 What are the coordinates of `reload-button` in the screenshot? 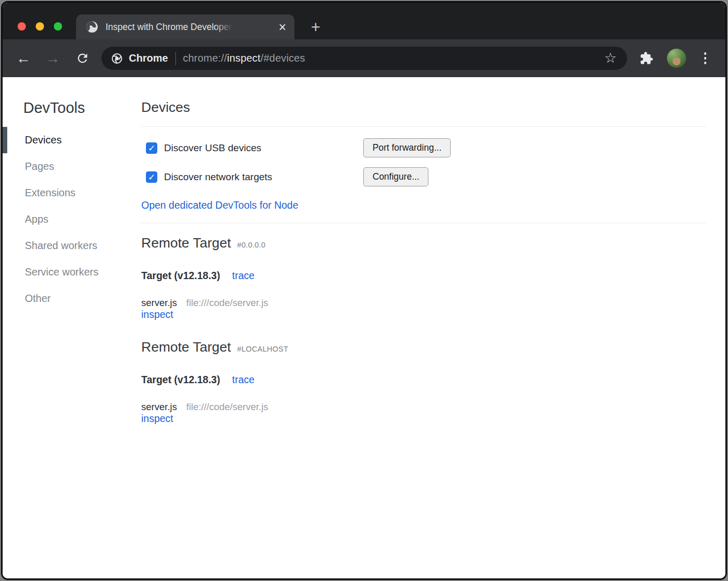 It's located at (82, 59).